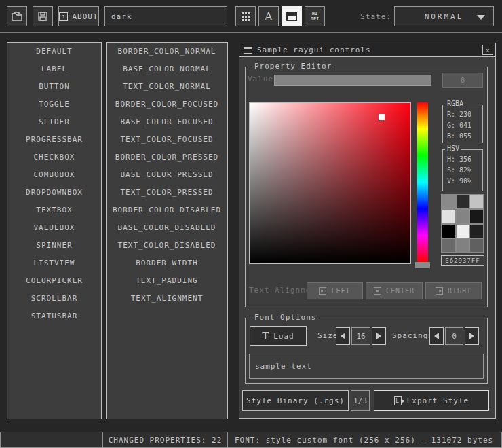 The height and width of the screenshot is (448, 502). I want to click on font-spacing-decrease-button, so click(437, 336).